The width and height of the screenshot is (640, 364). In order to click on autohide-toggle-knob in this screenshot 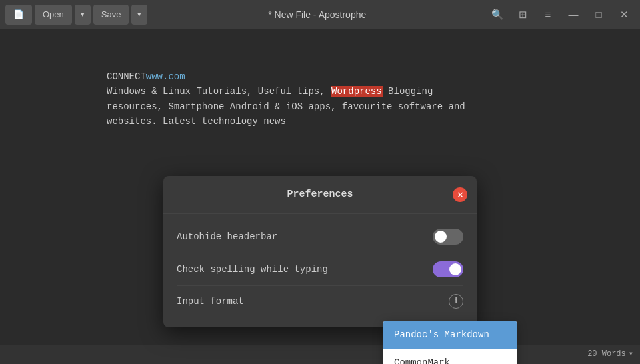, I will do `click(441, 237)`.